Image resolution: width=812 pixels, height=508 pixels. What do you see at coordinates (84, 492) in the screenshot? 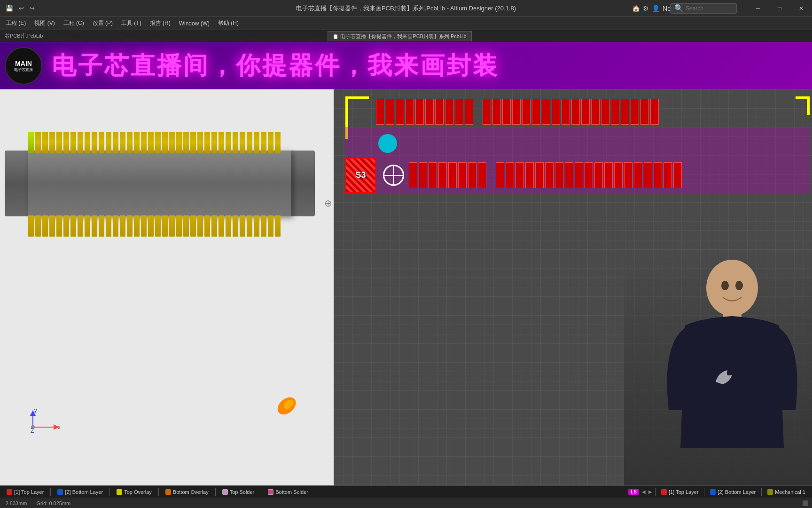
I see `bottom-layer-label: [2] Bottom Layer` at bounding box center [84, 492].